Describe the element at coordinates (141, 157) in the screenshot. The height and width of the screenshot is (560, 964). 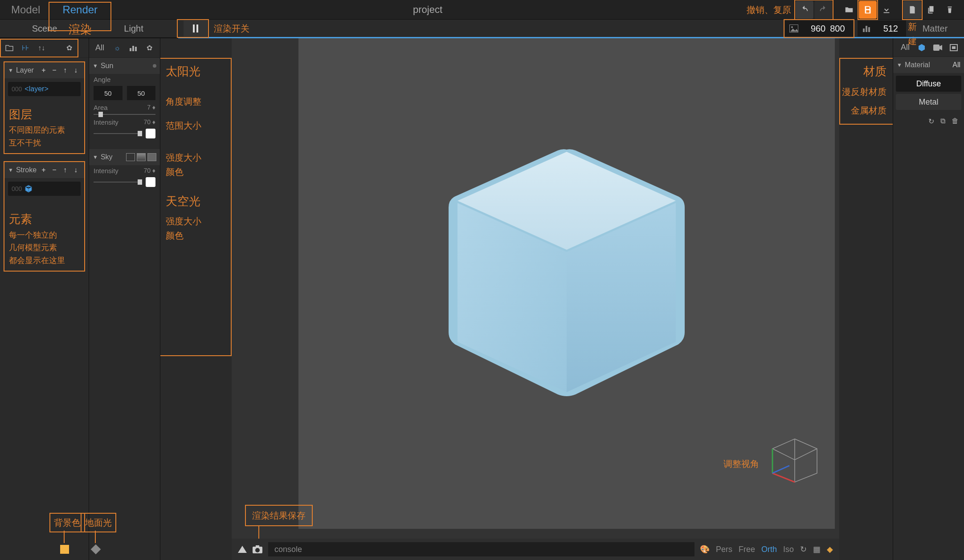
I see `sky-mode-icons` at that location.